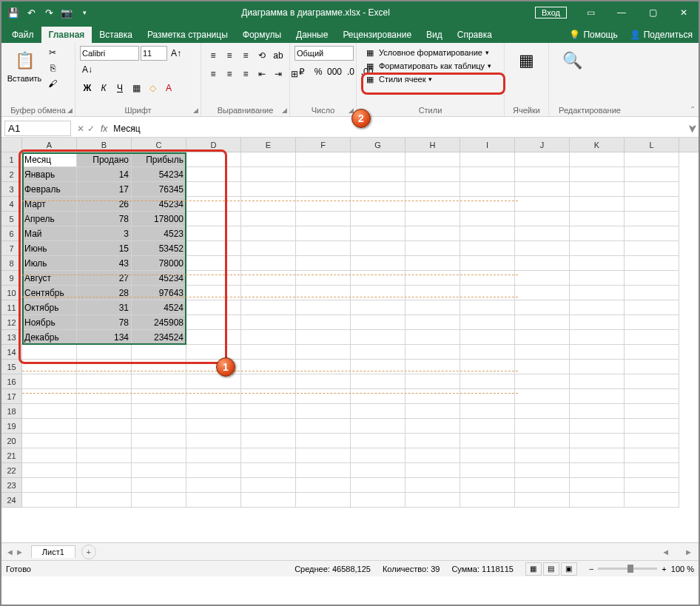 This screenshot has height=606, width=700. I want to click on row-header: 23, so click(12, 485).